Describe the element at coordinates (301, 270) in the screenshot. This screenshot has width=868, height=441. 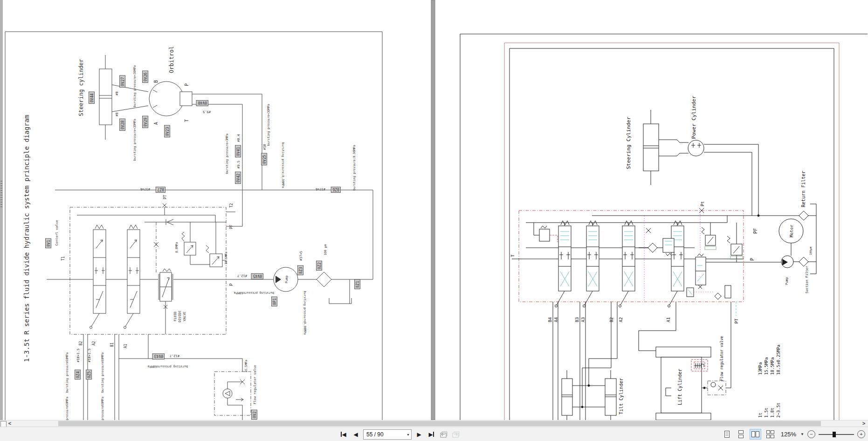
I see `diagram-label: 0Z3` at that location.